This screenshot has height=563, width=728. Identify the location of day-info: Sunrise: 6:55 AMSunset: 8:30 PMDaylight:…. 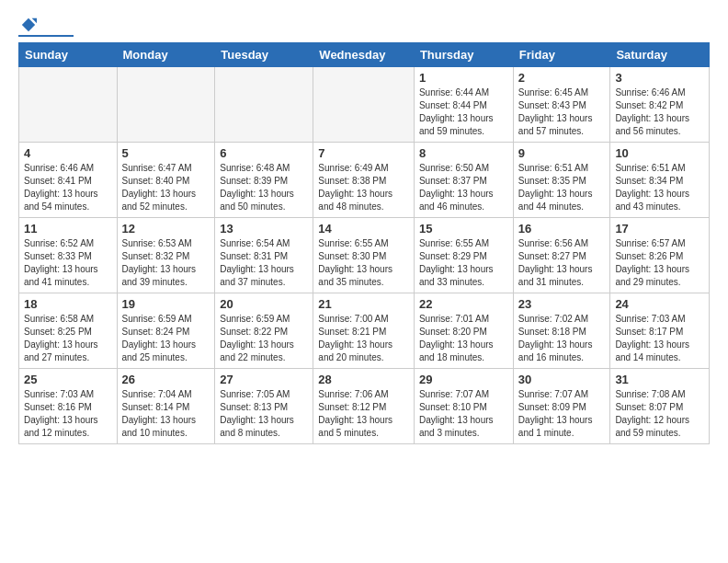
(364, 263).